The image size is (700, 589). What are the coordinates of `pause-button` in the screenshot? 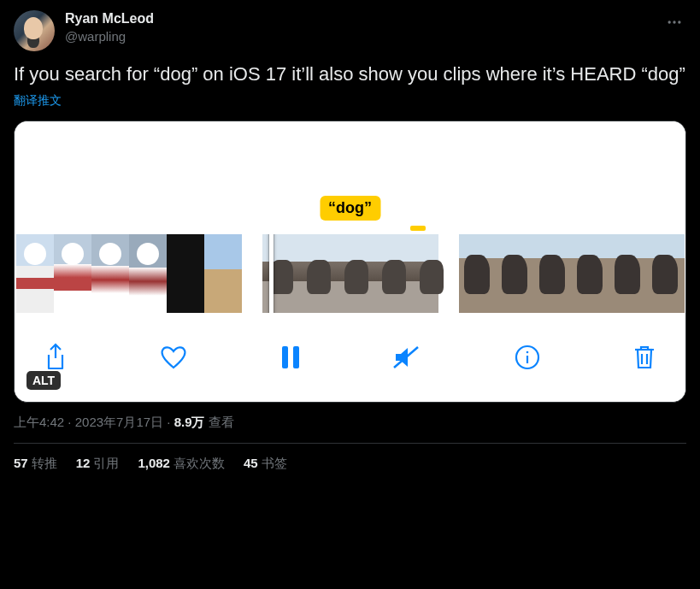 It's located at (291, 357).